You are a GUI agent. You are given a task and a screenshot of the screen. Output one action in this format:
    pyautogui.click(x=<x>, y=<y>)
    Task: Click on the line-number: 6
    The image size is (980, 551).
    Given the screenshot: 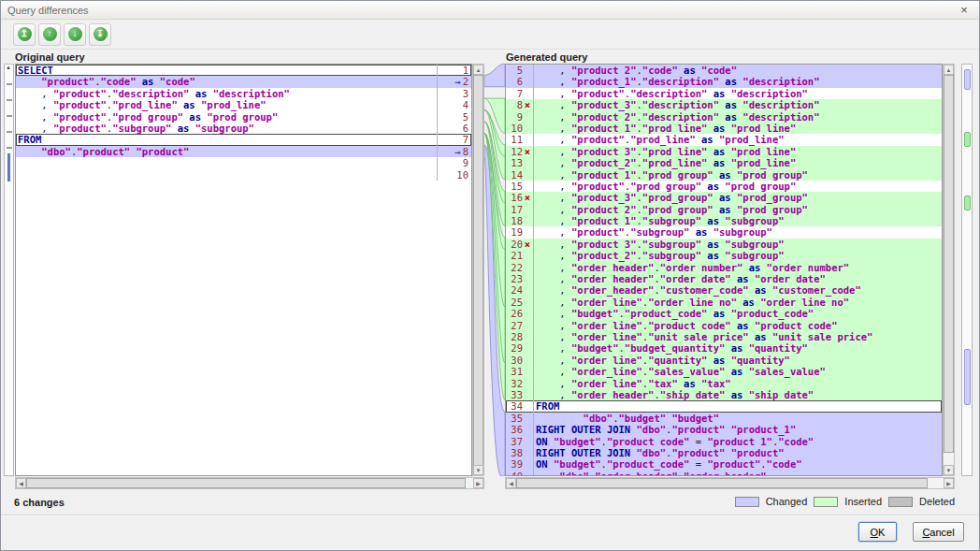 What is the action you would take?
    pyautogui.click(x=520, y=81)
    